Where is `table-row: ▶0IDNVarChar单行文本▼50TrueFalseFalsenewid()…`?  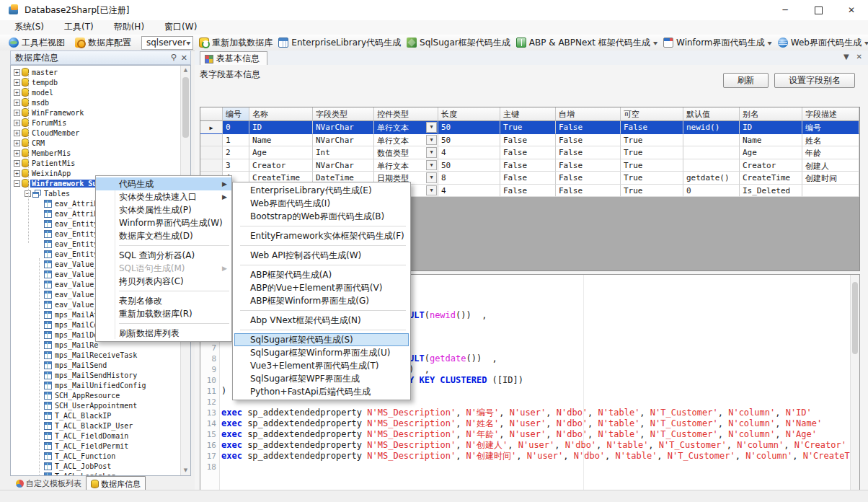
table-row: ▶0IDNVarChar单行文本▼50TrueFalseFalsenewid()… is located at coordinates (530, 128).